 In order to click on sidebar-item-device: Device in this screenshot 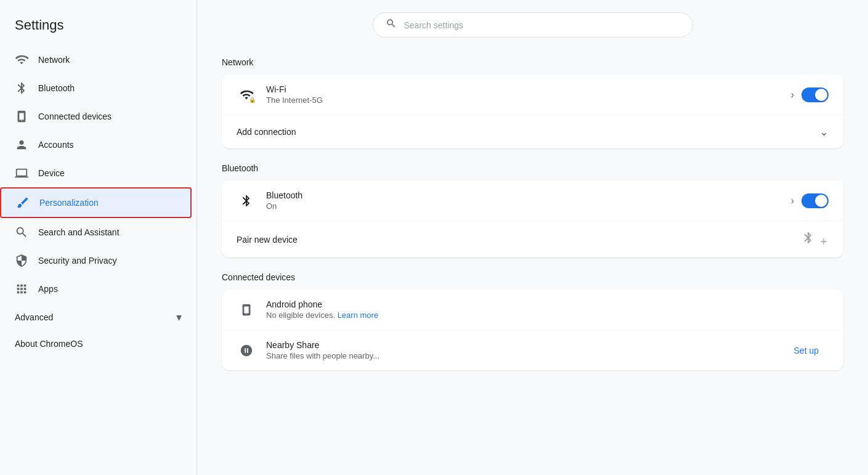, I will do `click(95, 173)`.